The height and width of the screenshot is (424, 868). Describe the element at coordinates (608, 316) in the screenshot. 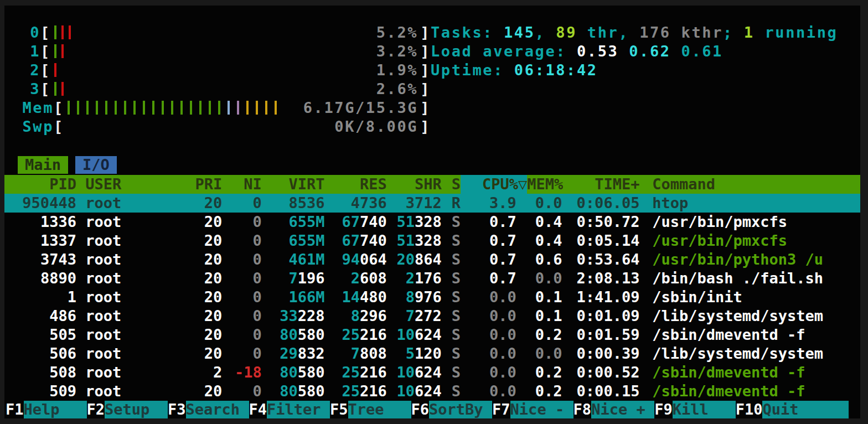

I see `cell-text: 0:01.09` at that location.